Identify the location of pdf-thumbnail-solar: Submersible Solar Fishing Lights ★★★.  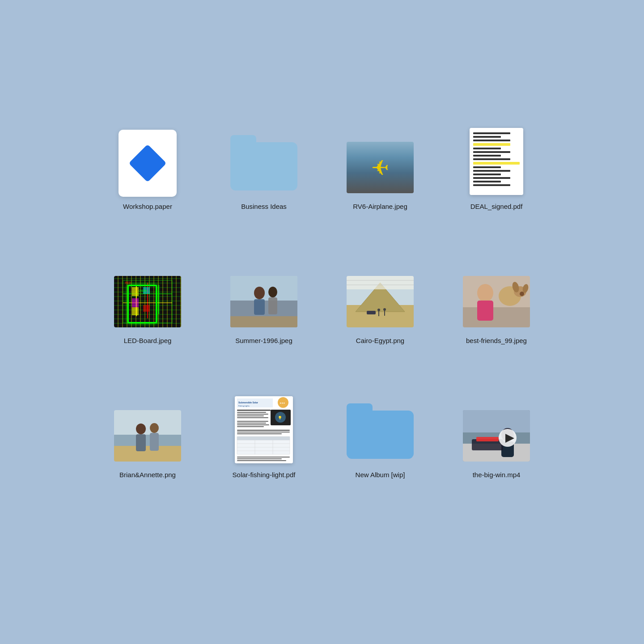
(264, 430).